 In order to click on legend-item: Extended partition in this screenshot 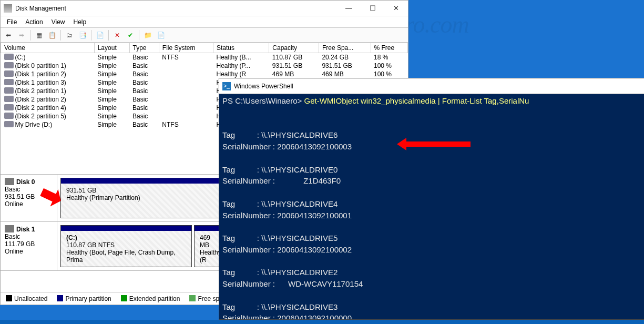, I will do `click(150, 299)`.